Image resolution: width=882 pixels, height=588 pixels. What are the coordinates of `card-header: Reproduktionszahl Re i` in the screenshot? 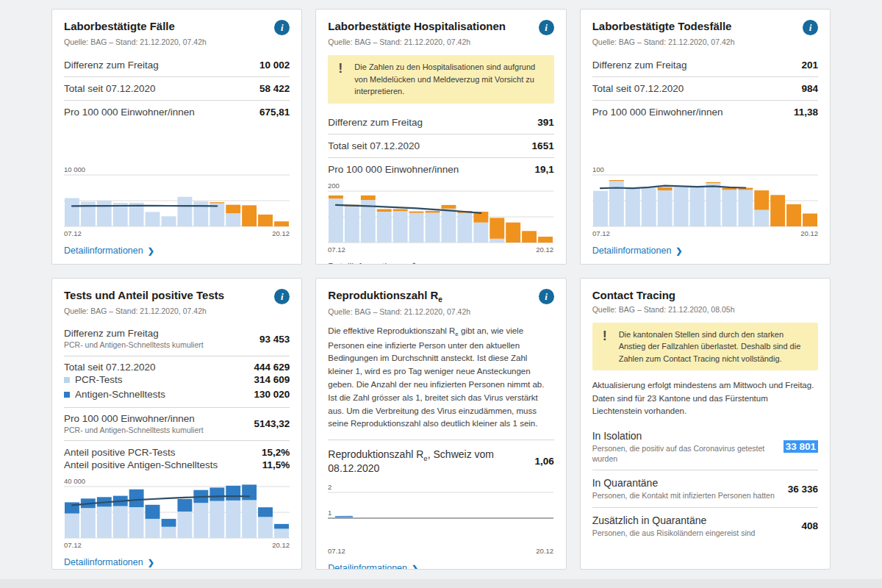 It's located at (441, 297).